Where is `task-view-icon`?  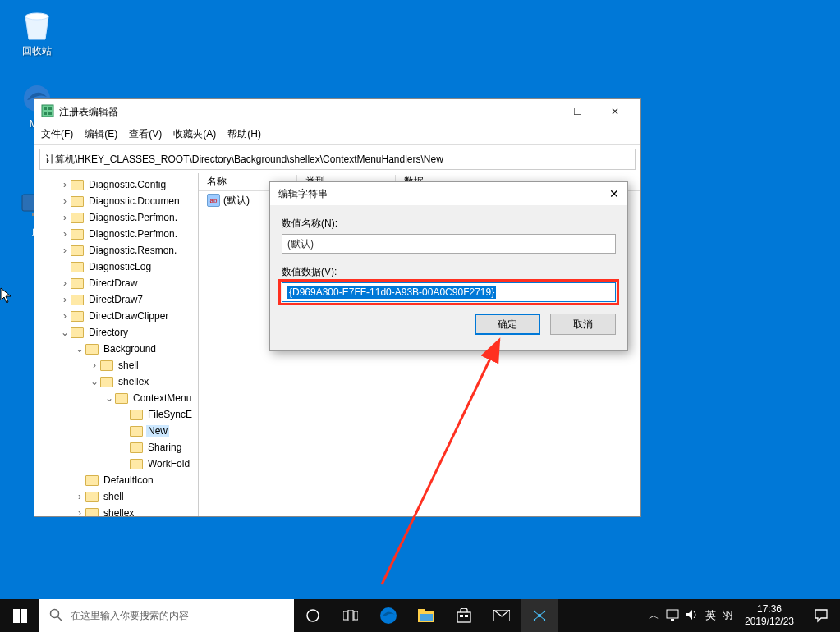 task-view-icon is located at coordinates (351, 616).